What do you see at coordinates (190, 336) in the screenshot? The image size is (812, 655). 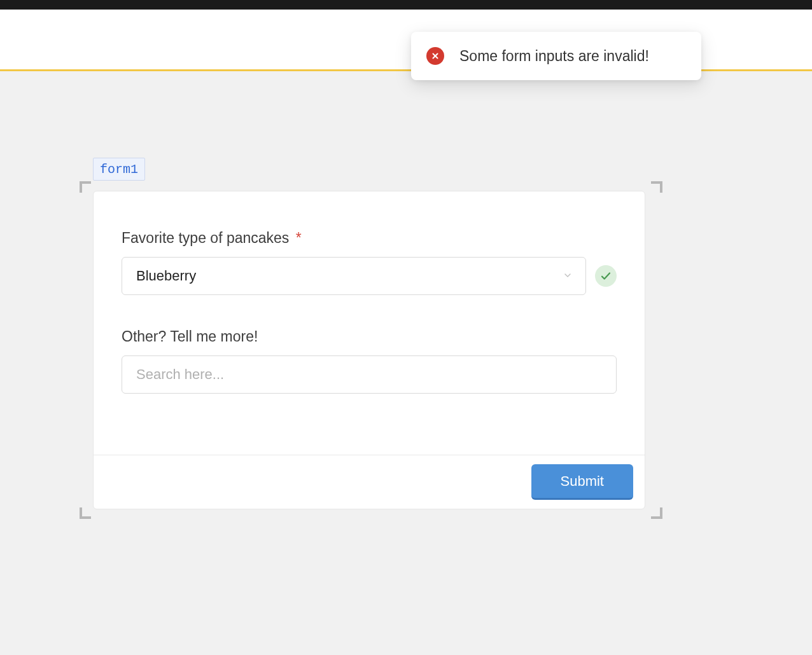 I see `field-label-text: Other? Tell me more!` at bounding box center [190, 336].